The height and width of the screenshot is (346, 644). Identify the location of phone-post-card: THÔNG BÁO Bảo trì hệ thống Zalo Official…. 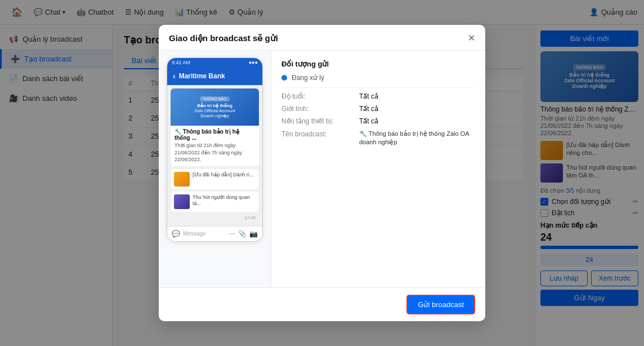
(215, 127).